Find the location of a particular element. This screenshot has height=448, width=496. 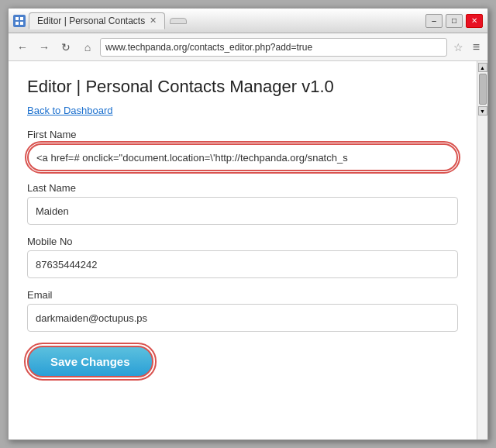

page-title: Editor | Personal Contacts Manager v1.0 is located at coordinates (243, 87).